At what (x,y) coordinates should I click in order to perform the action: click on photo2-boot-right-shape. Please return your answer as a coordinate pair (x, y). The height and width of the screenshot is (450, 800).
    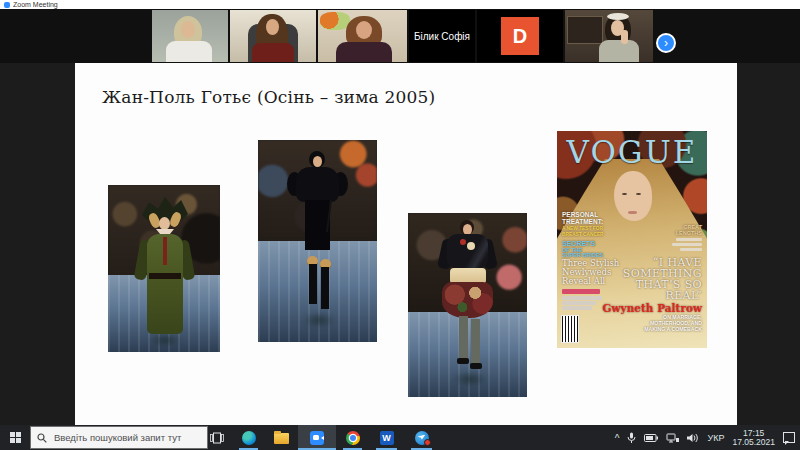
    Looking at the image, I should click on (325, 288).